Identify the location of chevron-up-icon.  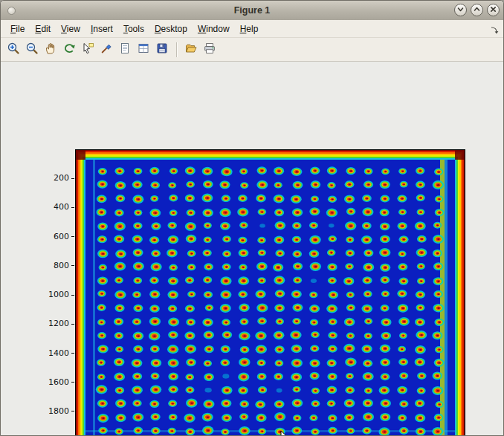
(477, 10).